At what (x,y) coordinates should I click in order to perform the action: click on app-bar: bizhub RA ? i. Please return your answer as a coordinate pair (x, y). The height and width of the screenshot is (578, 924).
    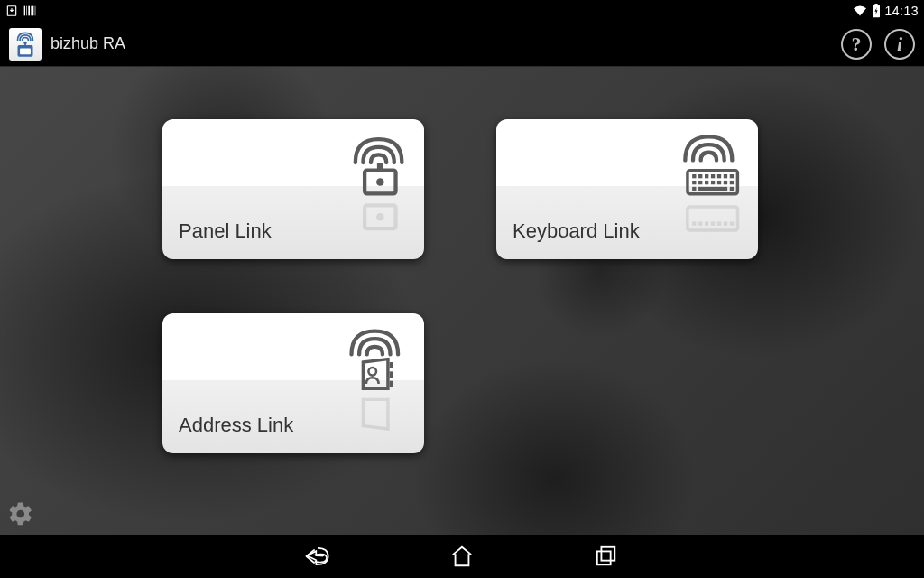
    Looking at the image, I should click on (462, 44).